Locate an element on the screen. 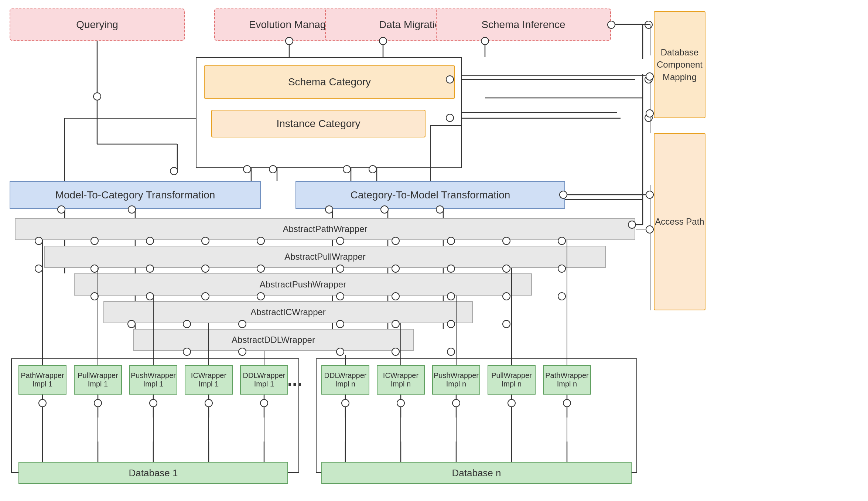 The image size is (868, 501). abstract-path-label: AbstractPathWrapper is located at coordinates (325, 229).